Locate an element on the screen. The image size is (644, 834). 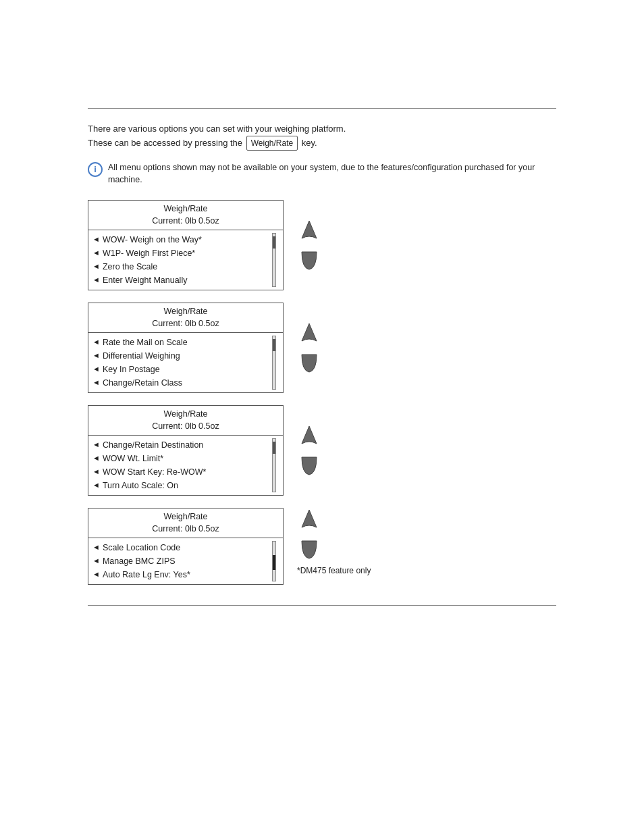
list-item: ◄Manage BMC ZIPS is located at coordinates (180, 561).